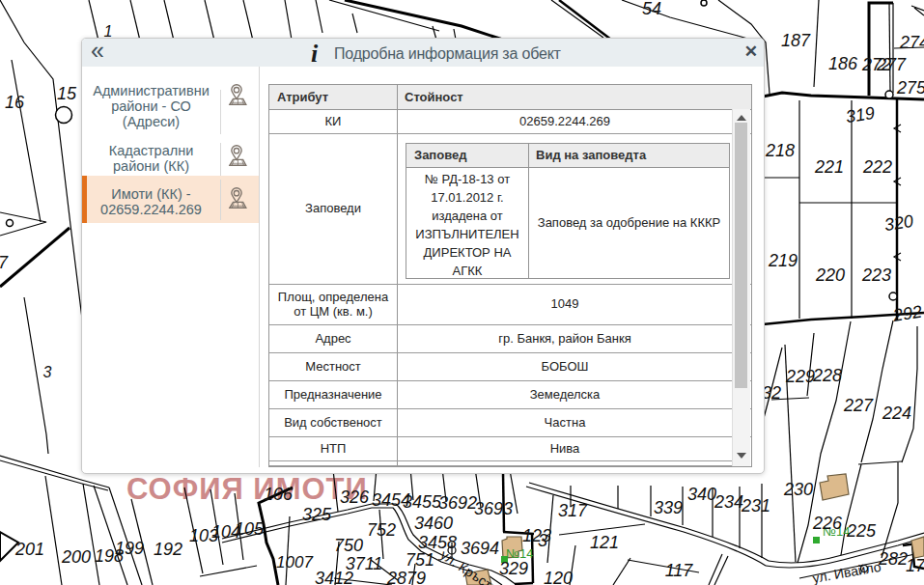  I want to click on svg-text: 3455, so click(423, 502).